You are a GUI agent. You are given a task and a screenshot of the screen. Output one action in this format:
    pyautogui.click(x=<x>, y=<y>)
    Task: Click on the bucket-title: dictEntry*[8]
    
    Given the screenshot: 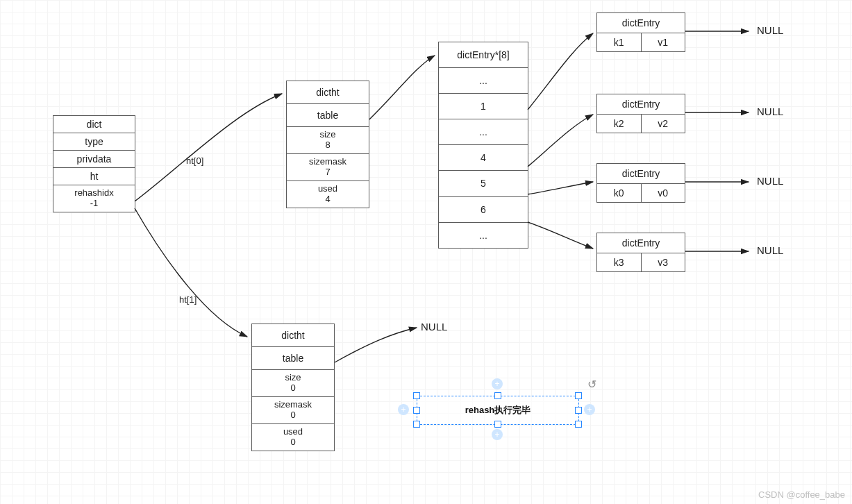 What is the action you would take?
    pyautogui.click(x=483, y=56)
    